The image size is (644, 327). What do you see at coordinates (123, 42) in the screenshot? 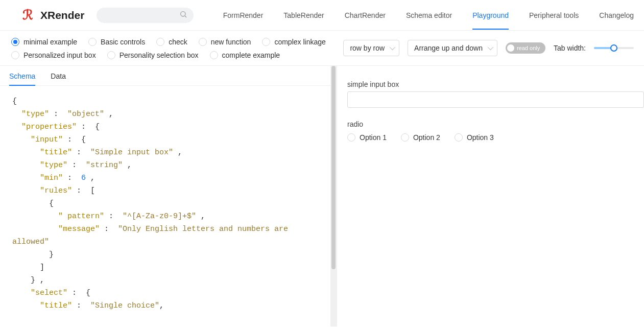
I see `example-label: Basic controls` at bounding box center [123, 42].